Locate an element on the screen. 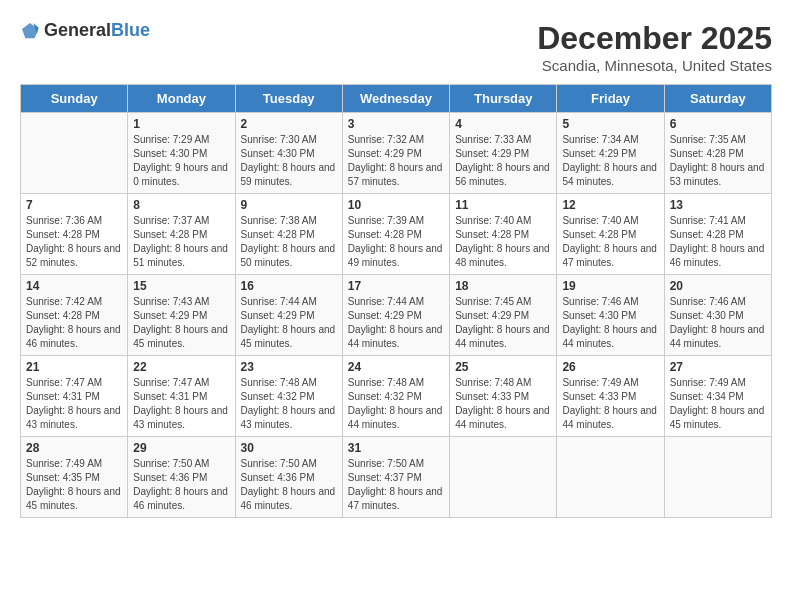 The width and height of the screenshot is (792, 612). sunset-text: Sunset: 4:35 PM is located at coordinates (74, 478).